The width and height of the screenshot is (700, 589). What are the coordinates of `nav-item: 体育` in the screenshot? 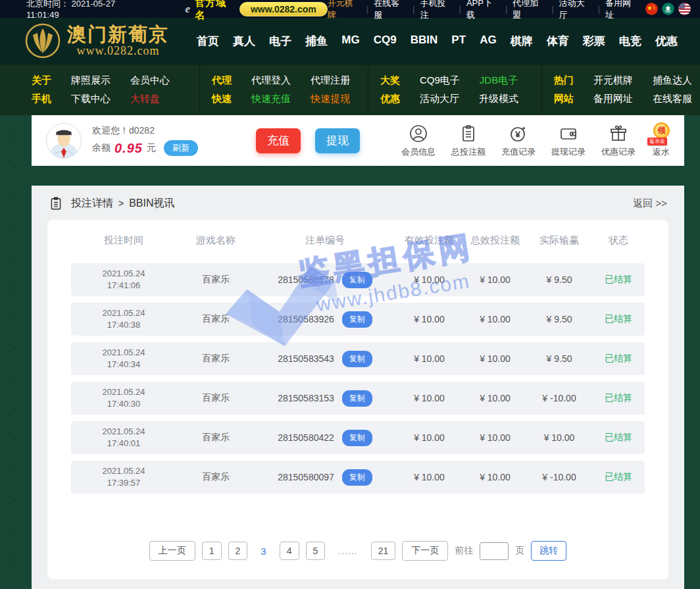 It's located at (558, 41).